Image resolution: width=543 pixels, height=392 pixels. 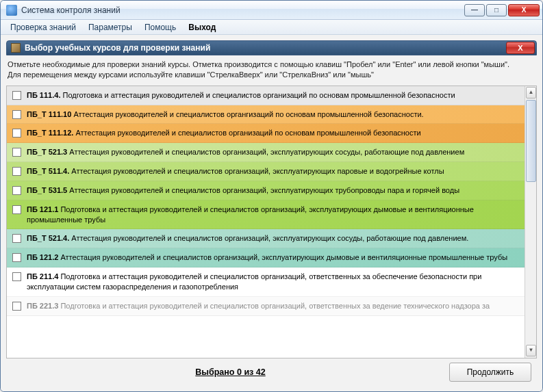 What do you see at coordinates (266, 153) in the screenshot?
I see `course-row: ПБ_Т 521.3 Аттестация руководителей и сп…` at bounding box center [266, 153].